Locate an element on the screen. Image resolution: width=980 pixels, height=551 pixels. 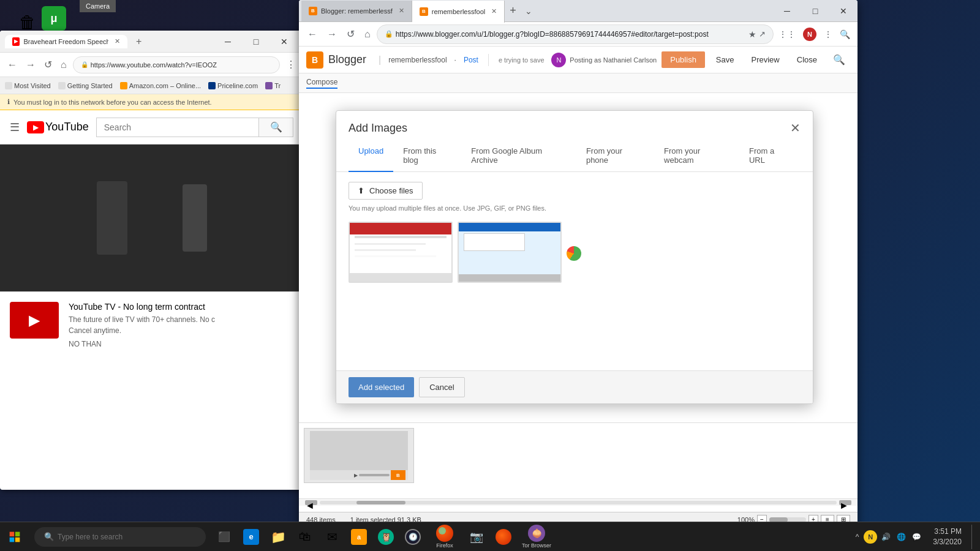
yt-forward-button: → is located at coordinates (31, 65).